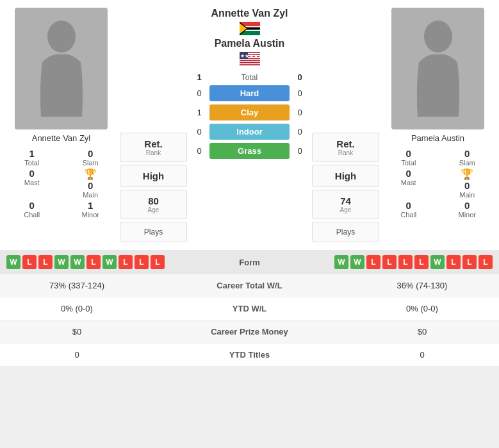 Image resolution: width=499 pixels, height=448 pixels. I want to click on stats-right-value: 0, so click(422, 355).